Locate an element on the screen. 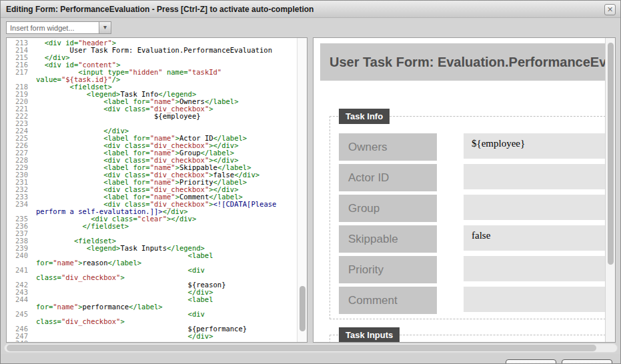  task-info-legend: Task Info is located at coordinates (364, 116).